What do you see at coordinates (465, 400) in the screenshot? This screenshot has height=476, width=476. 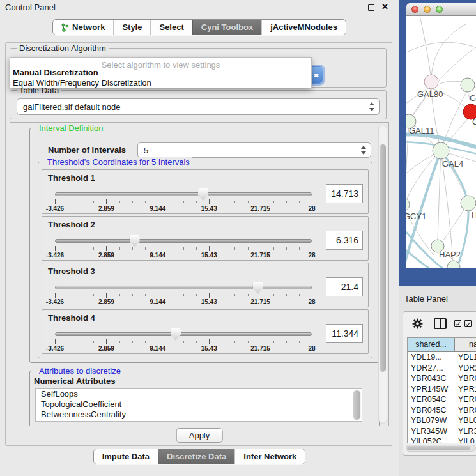 I see `cell: YER0` at bounding box center [465, 400].